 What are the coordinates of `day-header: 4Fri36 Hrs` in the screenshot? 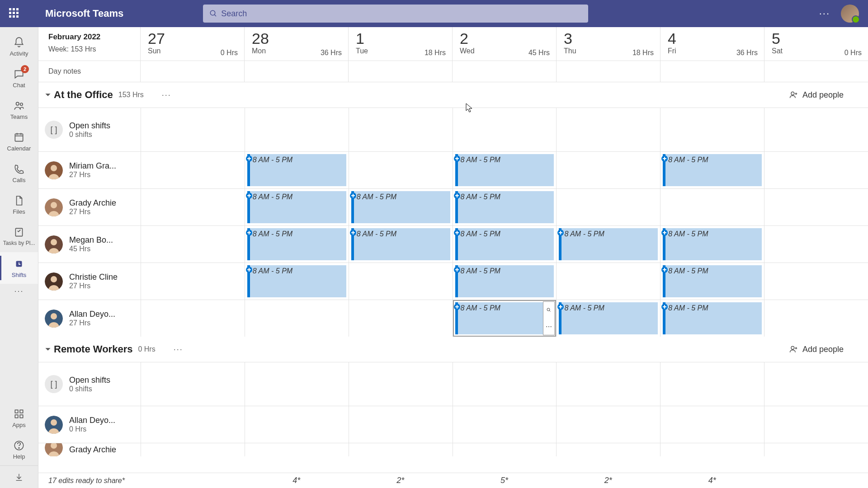 It's located at (712, 44).